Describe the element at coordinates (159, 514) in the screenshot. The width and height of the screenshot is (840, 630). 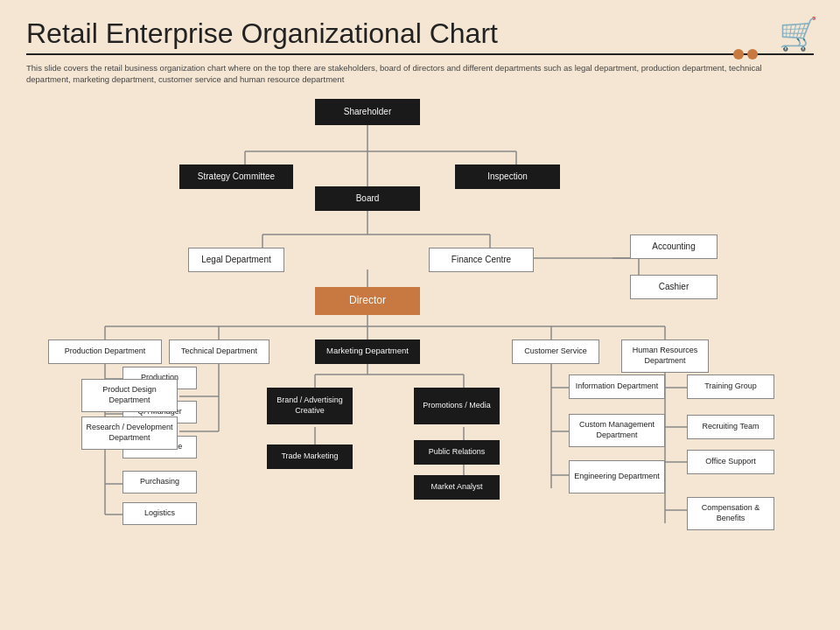
I see `logistics-node: Logistics` at that location.